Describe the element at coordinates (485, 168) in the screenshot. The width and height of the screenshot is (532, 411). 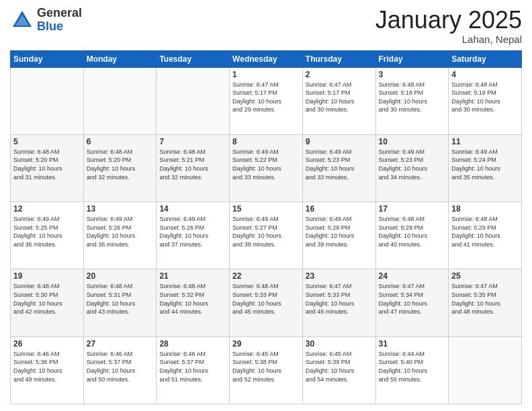
I see `table-cell: 11Sunrise: 6:49 AMSunset: 5:24 PMDayligh…` at that location.